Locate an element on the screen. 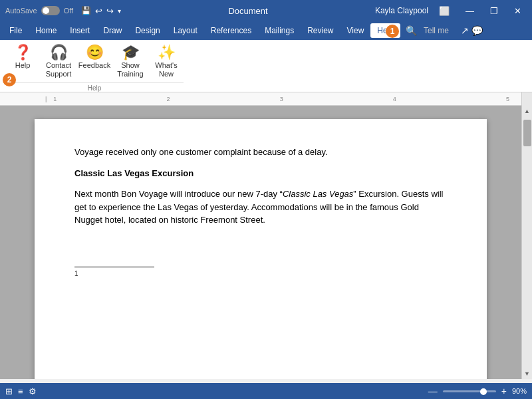 Image resolution: width=532 pixels, height=399 pixels. graduation-icon: 🎓 is located at coordinates (130, 53).